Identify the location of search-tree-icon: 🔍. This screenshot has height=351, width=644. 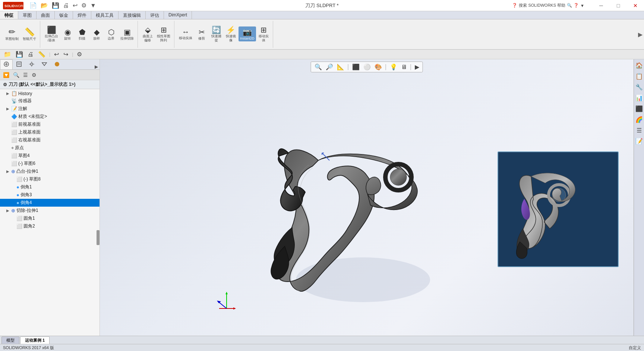
(16, 75).